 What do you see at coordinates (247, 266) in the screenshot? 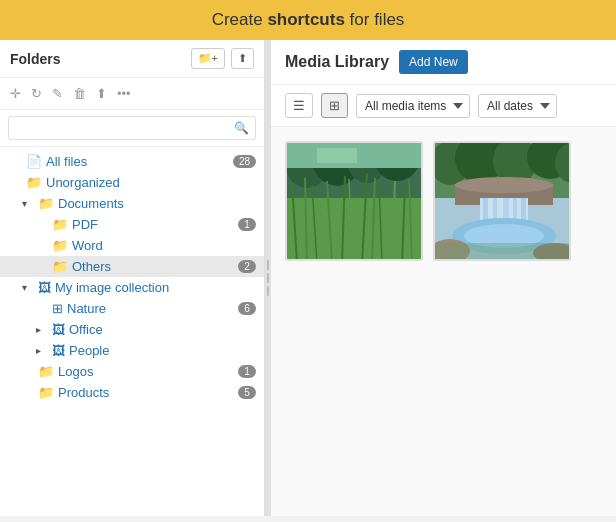
I see `others-badge: 2` at bounding box center [247, 266].